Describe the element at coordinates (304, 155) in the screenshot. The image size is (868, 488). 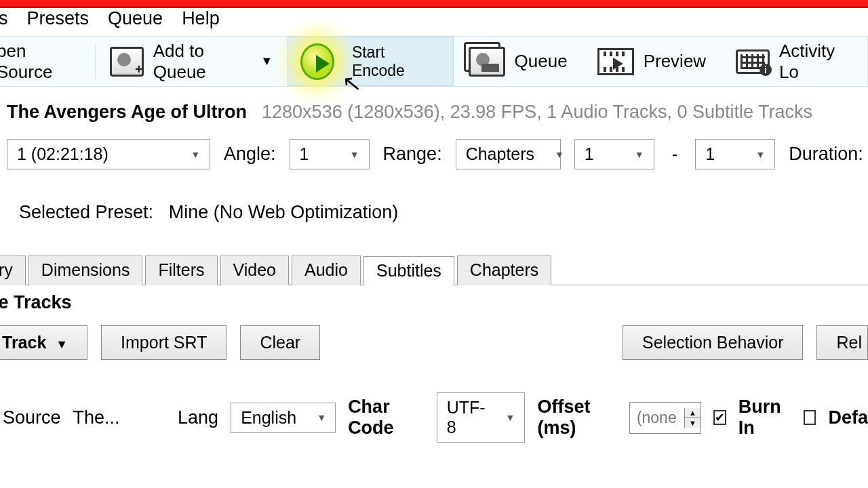
I see `angle-value: 1` at that location.